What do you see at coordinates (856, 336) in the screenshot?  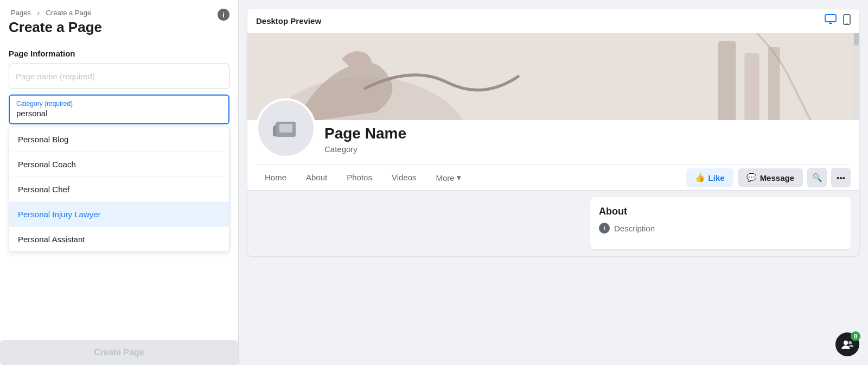 I see `people-badge-count: 8` at bounding box center [856, 336].